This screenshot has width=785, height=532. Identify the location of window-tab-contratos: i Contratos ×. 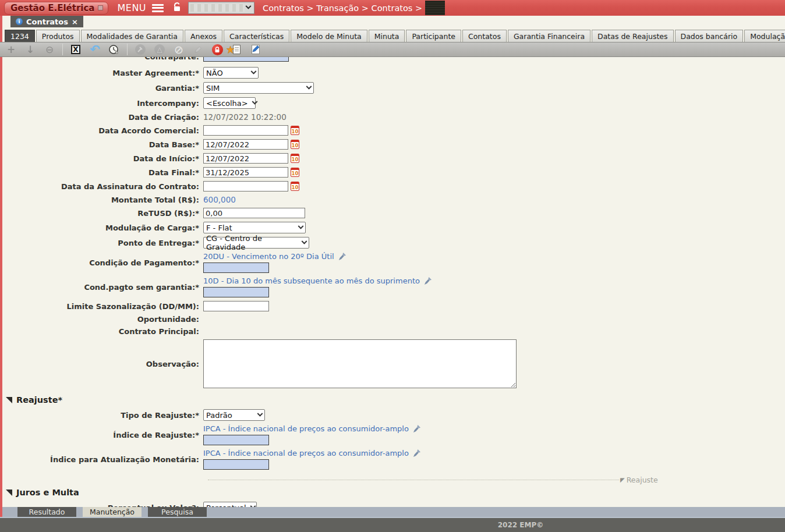
(47, 22).